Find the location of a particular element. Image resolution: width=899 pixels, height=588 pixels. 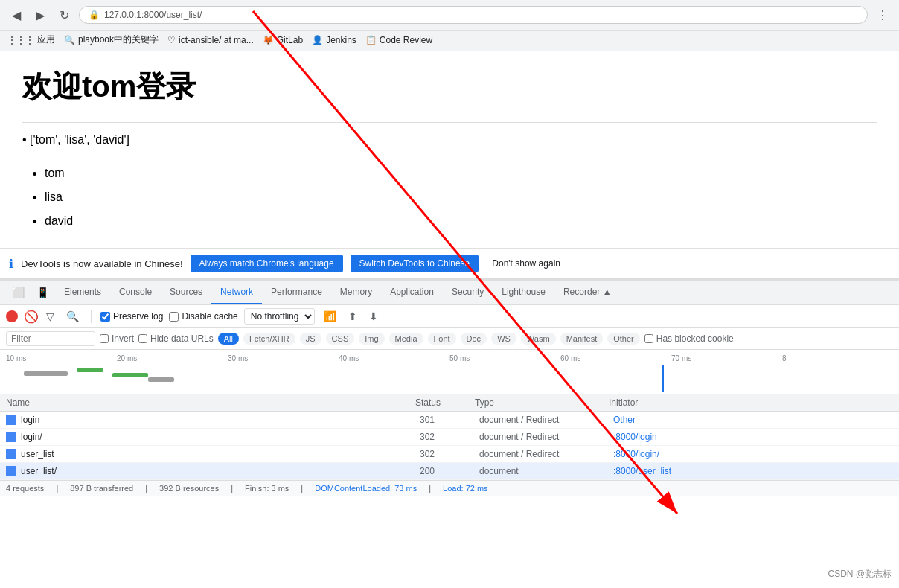

tab-lighthouse: Lighthouse is located at coordinates (524, 293).